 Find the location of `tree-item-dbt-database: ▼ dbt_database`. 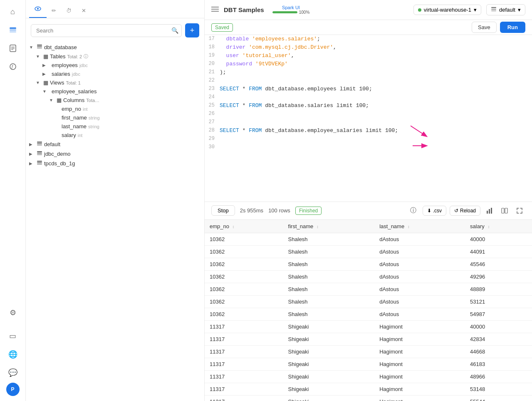

tree-item-dbt-database: ▼ dbt_database is located at coordinates (115, 47).